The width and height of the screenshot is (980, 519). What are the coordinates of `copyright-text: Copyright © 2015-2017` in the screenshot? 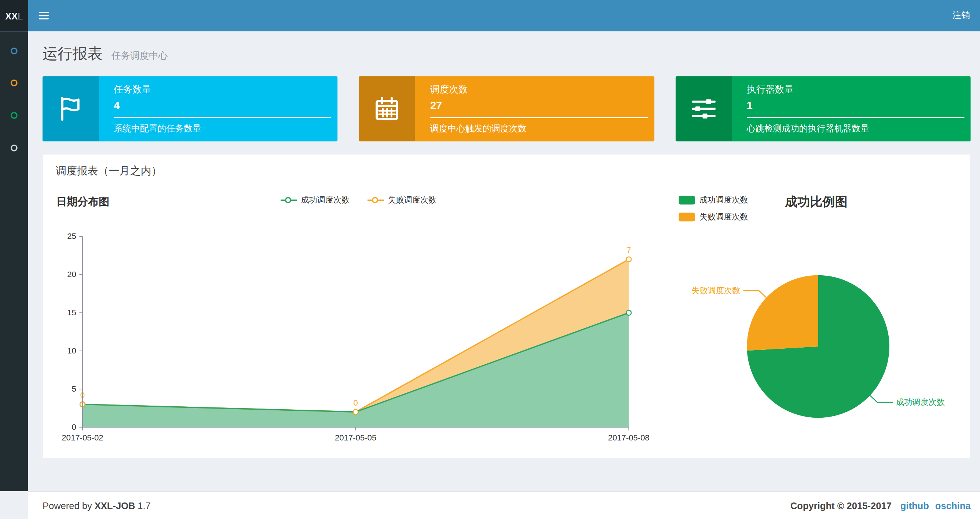 It's located at (841, 505).